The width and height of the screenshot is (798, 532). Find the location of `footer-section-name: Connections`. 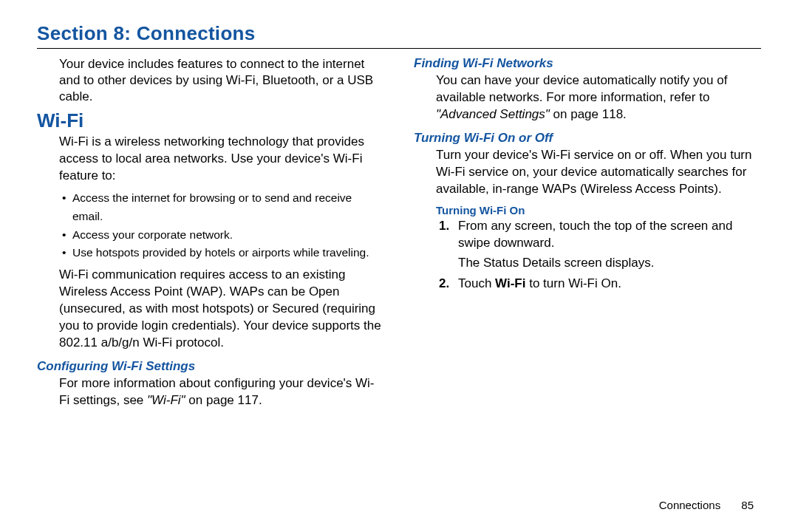

footer-section-name: Connections is located at coordinates (690, 505).